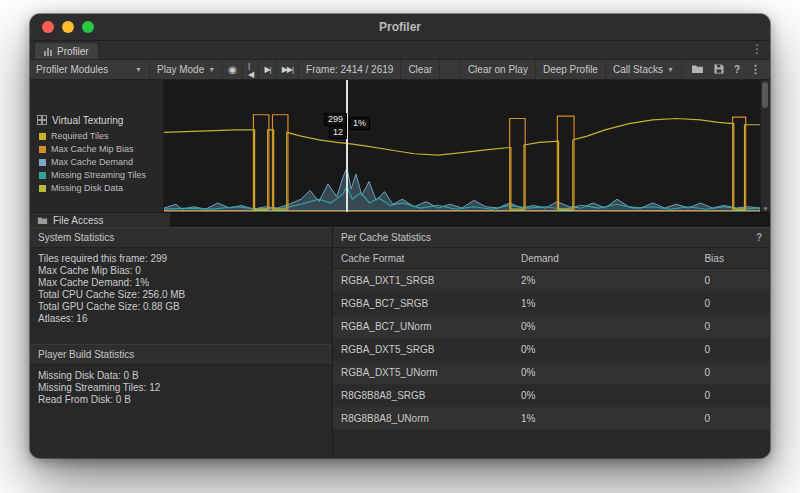 This screenshot has height=493, width=800. What do you see at coordinates (181, 238) in the screenshot?
I see `system-statistics-header: System Statistics` at bounding box center [181, 238].